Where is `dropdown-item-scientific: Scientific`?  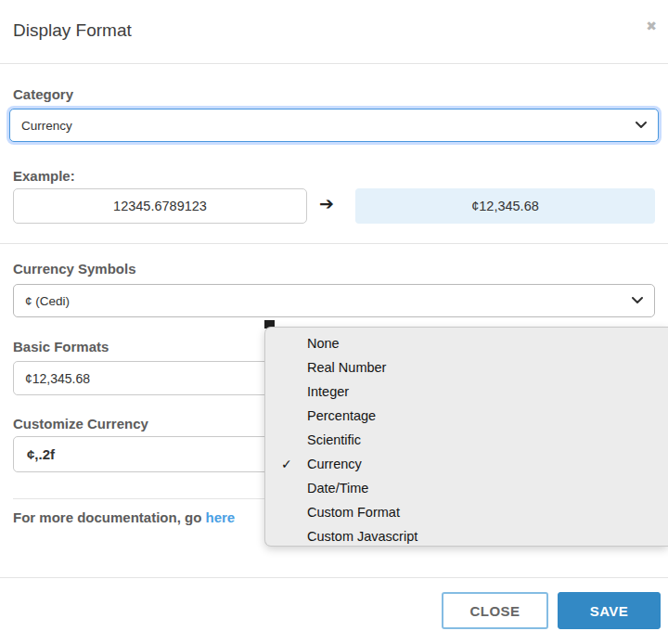 dropdown-item-scientific: Scientific is located at coordinates (467, 440).